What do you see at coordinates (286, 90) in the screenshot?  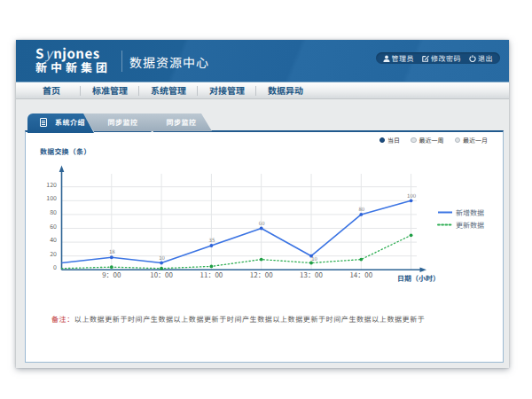 I see `nav-item-4: 数据异动` at bounding box center [286, 90].